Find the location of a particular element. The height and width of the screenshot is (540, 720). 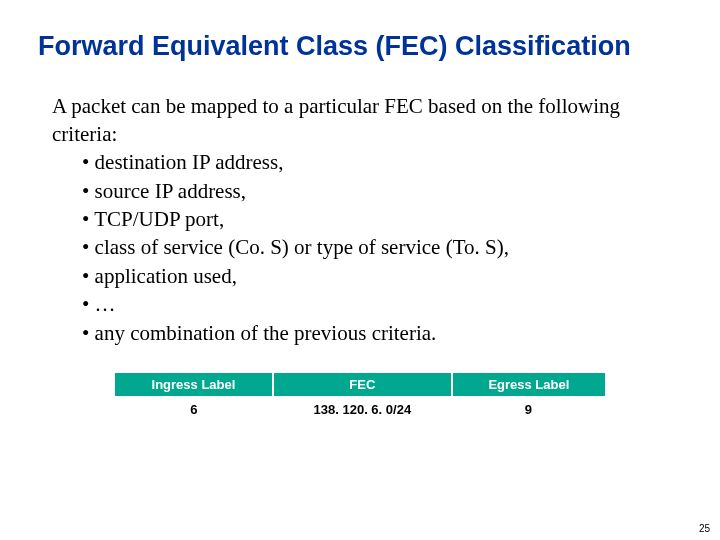

table-row: 6 138. 120. 6. 0/24 9 is located at coordinates (360, 410).